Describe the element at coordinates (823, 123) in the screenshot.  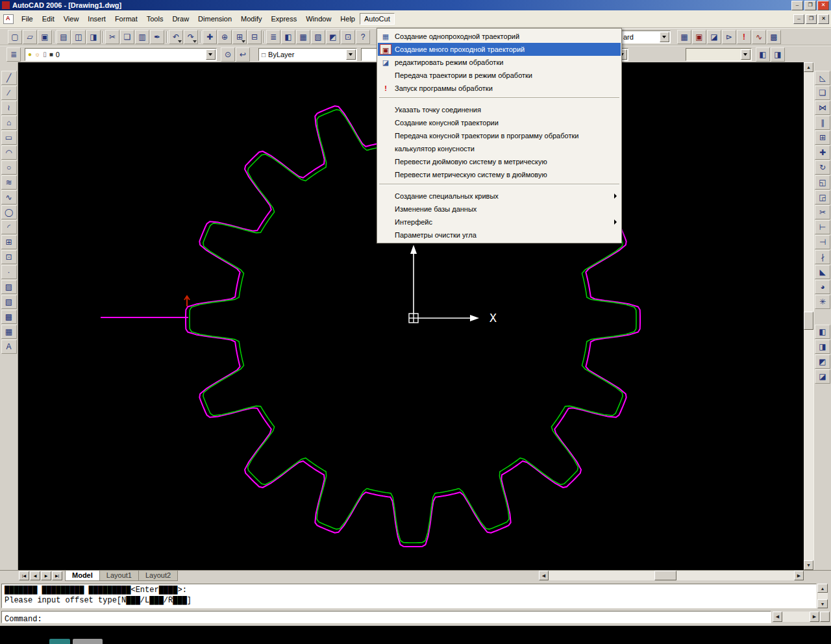
I see `offset-icon: ∥` at that location.